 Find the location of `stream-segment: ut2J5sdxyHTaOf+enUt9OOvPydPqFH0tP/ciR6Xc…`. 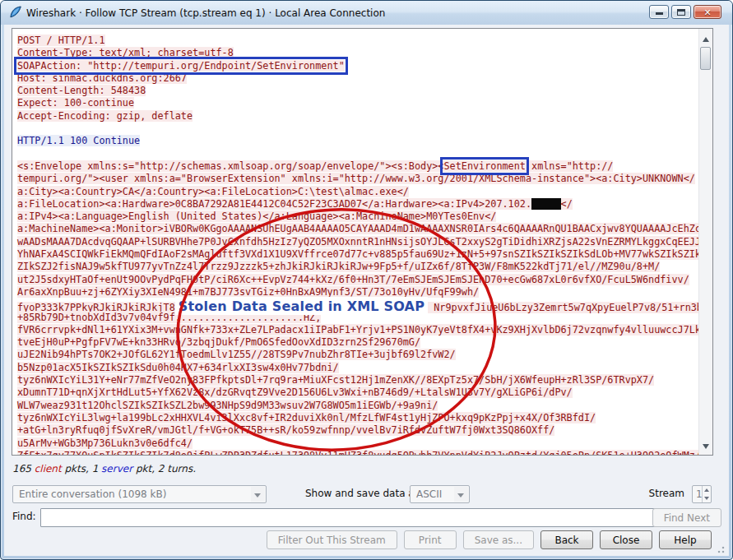

stream-segment: ut2J5sdxyHTaOf+enUt9OOvPydPqFH0tP/ciR6Xc… is located at coordinates (354, 280).